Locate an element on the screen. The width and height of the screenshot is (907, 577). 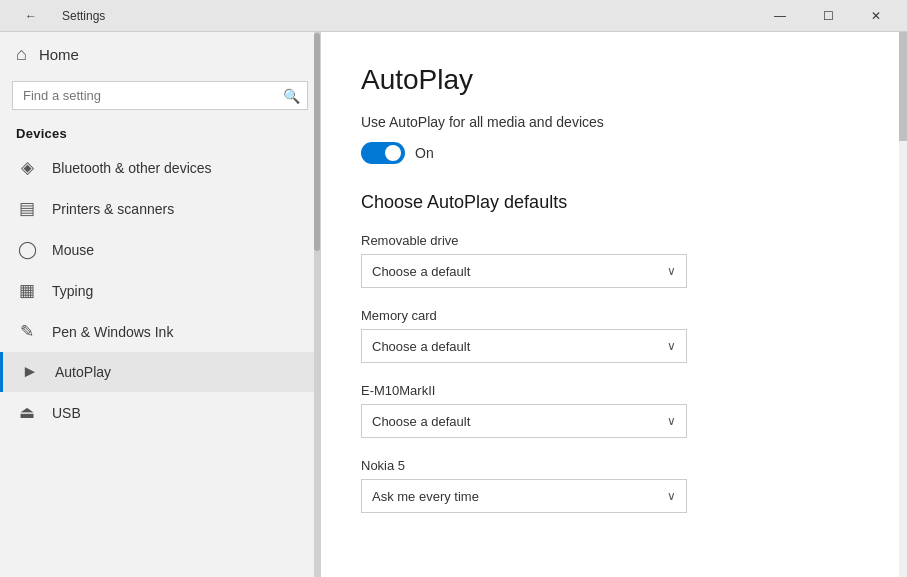
sidebar-item-home: ⌂ Home is located at coordinates (160, 54).